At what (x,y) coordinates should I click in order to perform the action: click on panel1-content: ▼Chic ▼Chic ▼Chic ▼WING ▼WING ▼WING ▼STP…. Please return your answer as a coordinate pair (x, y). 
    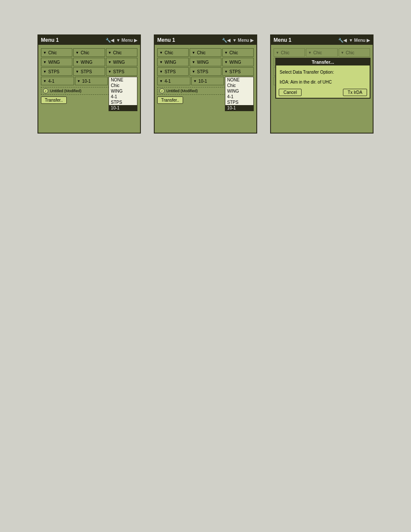
    Looking at the image, I should click on (89, 76).